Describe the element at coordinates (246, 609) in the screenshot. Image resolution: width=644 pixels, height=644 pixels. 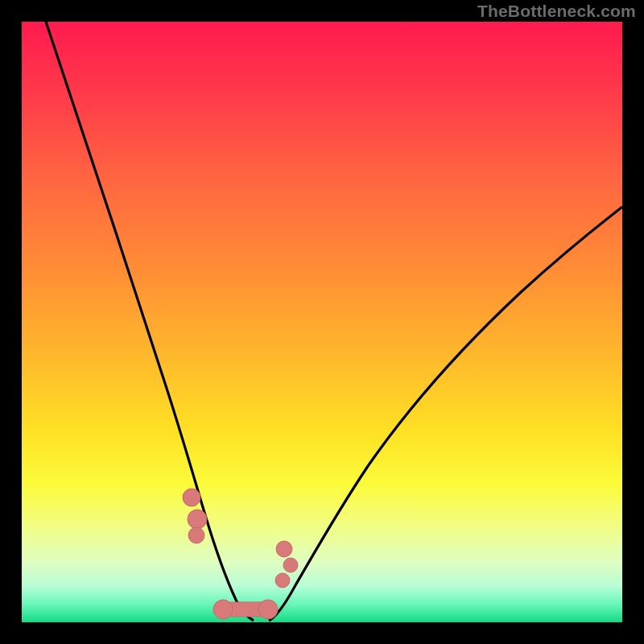
I see `bottom-connector` at that location.